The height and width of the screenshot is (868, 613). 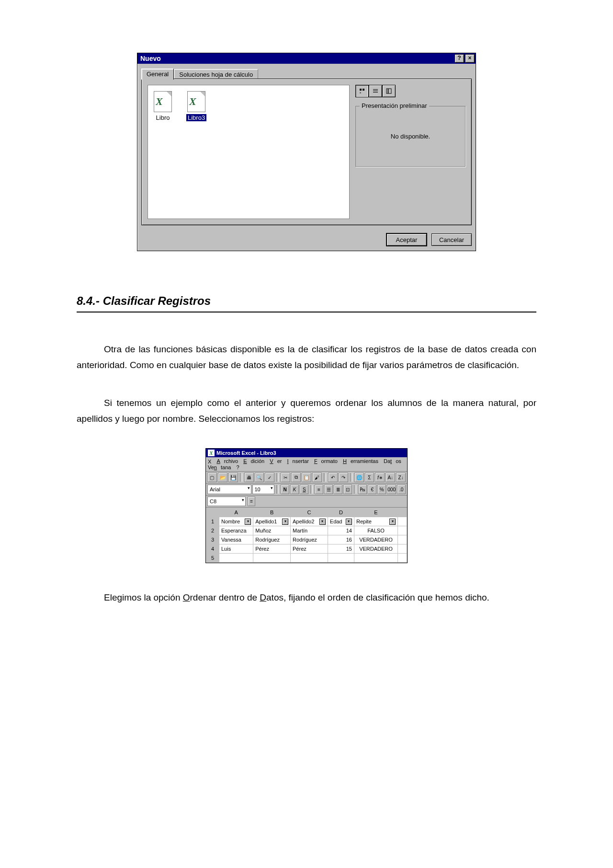 What do you see at coordinates (272, 531) in the screenshot?
I see `cell: Muñoz` at bounding box center [272, 531].